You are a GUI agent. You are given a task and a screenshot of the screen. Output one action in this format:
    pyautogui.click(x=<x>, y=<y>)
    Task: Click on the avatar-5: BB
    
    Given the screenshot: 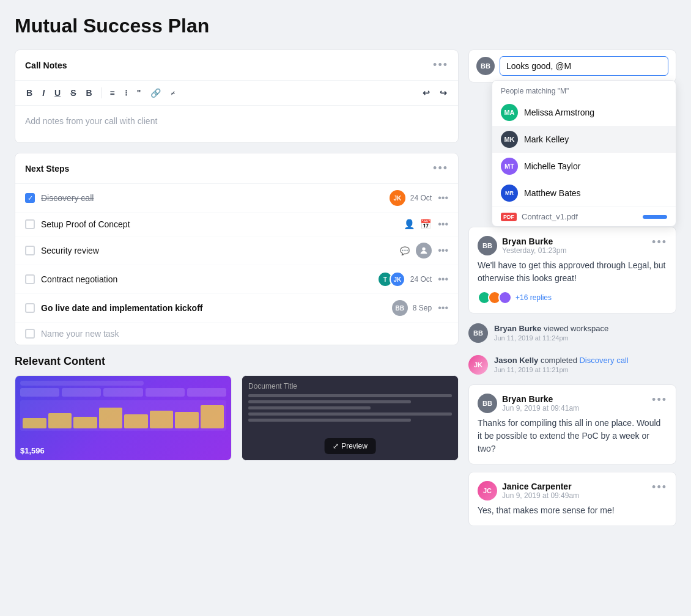 What is the action you would take?
    pyautogui.click(x=400, y=308)
    